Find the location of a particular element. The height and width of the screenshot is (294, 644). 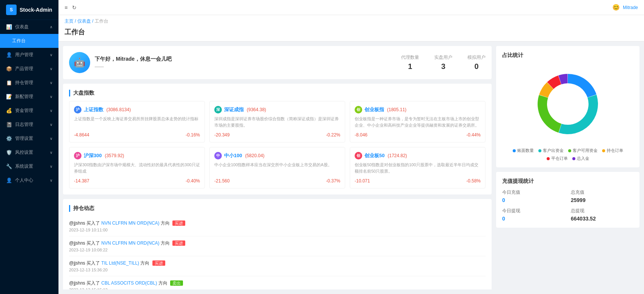

sidebar-item-资金管理: 💰资金管理∨ is located at coordinates (29, 111).